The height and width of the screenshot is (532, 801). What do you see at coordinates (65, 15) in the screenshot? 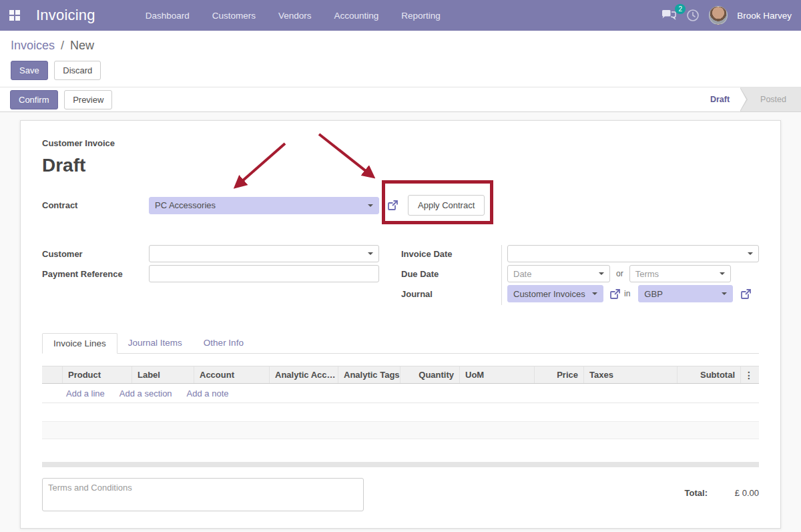
I see `app-title: Invoicing` at bounding box center [65, 15].